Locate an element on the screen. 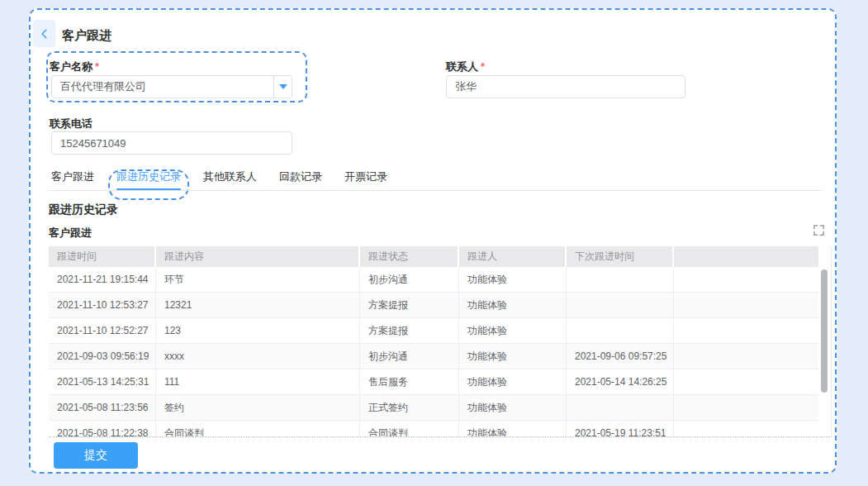 Image resolution: width=868 pixels, height=486 pixels. tab-payment-records: 回款记录 is located at coordinates (301, 177).